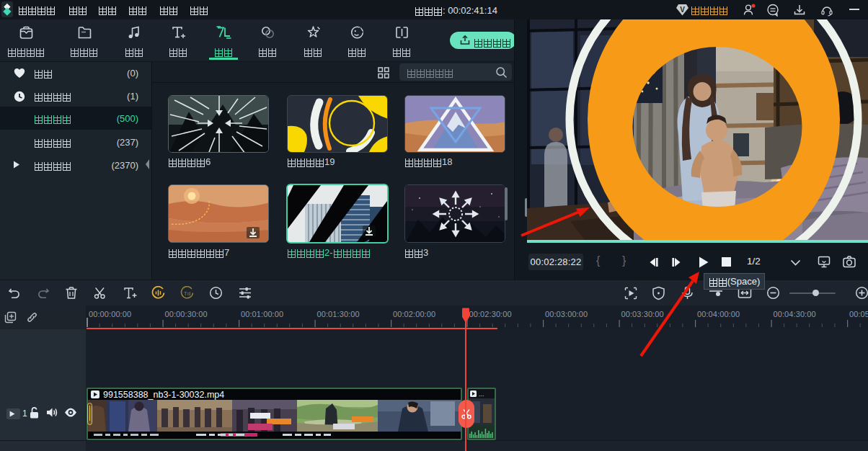 This screenshot has height=451, width=868. Describe the element at coordinates (187, 294) in the screenshot. I see `svg-text: Td` at that location.